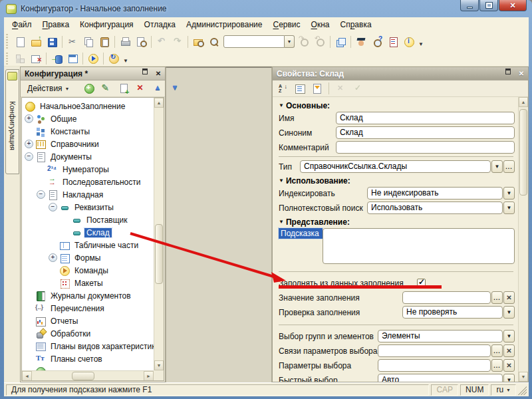  I want to click on indicator-ru: ru▼, so click(503, 390).